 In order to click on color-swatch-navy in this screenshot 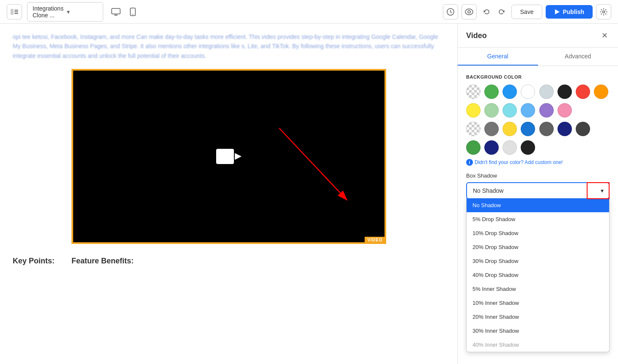, I will do `click(565, 129)`.